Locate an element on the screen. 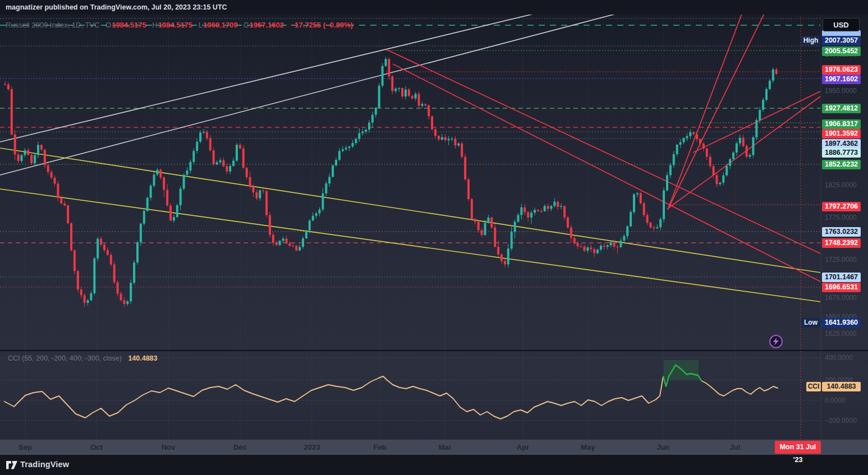 This screenshot has height=475, width=868. time-axis-label-sep: Sep is located at coordinates (25, 448).